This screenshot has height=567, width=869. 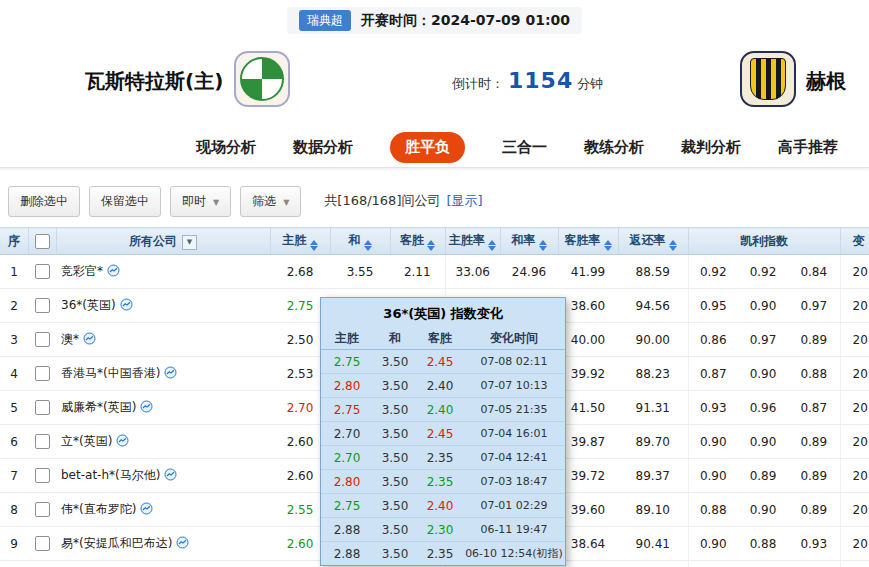 What do you see at coordinates (588, 306) in the screenshot?
I see `away-rate-cell: 38.60` at bounding box center [588, 306].